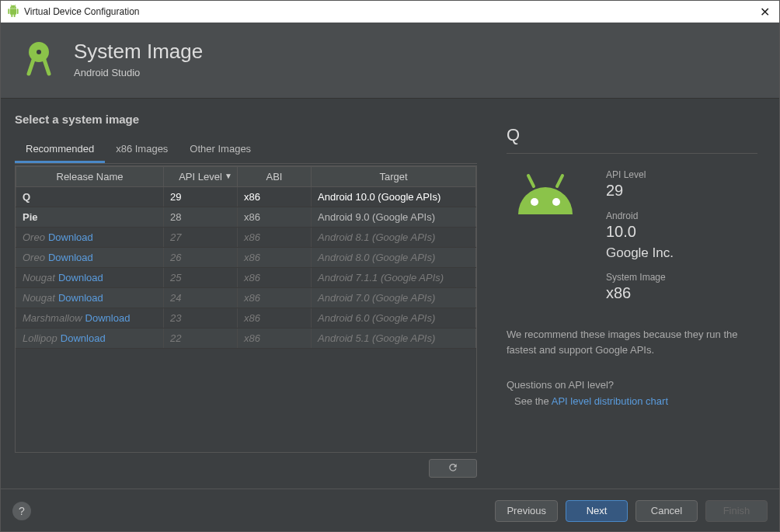 The image size is (780, 532). I want to click on api-cell: 29, so click(200, 197).